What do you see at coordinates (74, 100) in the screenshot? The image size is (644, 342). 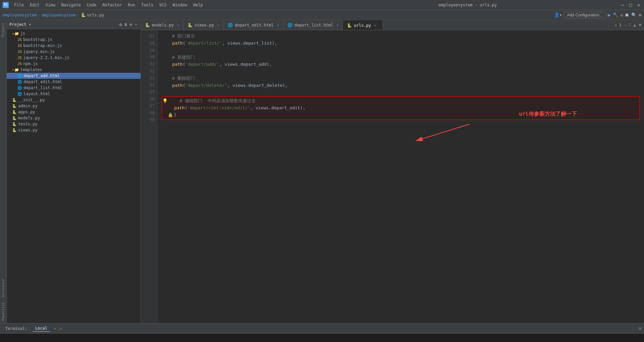 I see `tree-item-init-py: 🐍 __init__.py` at bounding box center [74, 100].